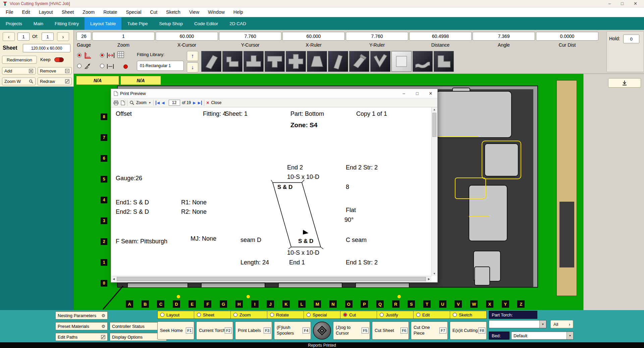 This screenshot has width=644, height=348. What do you see at coordinates (116, 103) in the screenshot?
I see `print-icon` at bounding box center [116, 103].